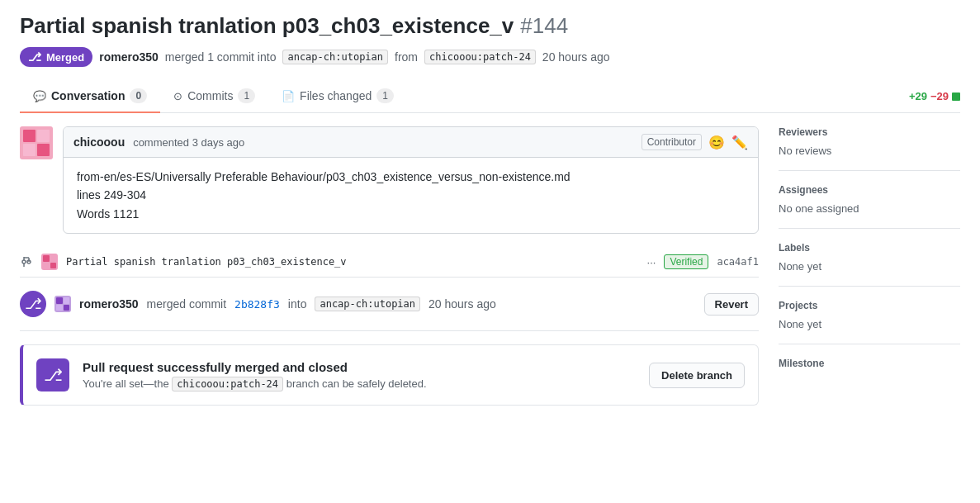 The height and width of the screenshot is (503, 980). I want to click on sidebar-projects: Projects None yet, so click(869, 322).